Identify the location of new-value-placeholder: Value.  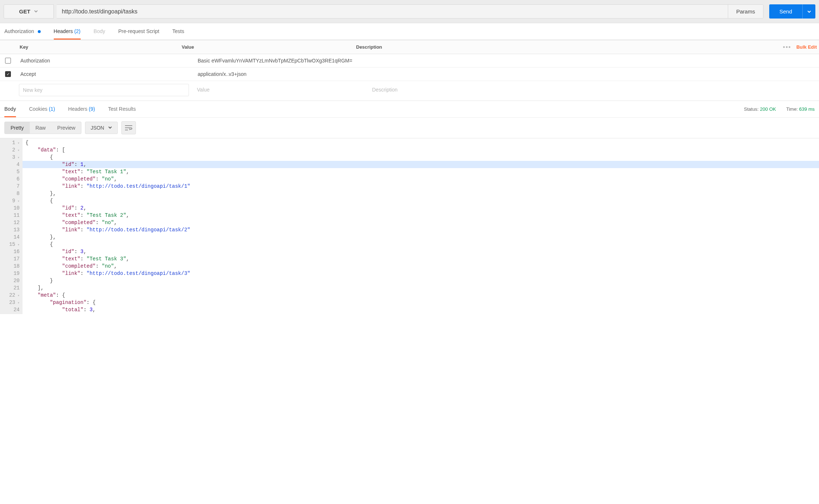
(279, 90).